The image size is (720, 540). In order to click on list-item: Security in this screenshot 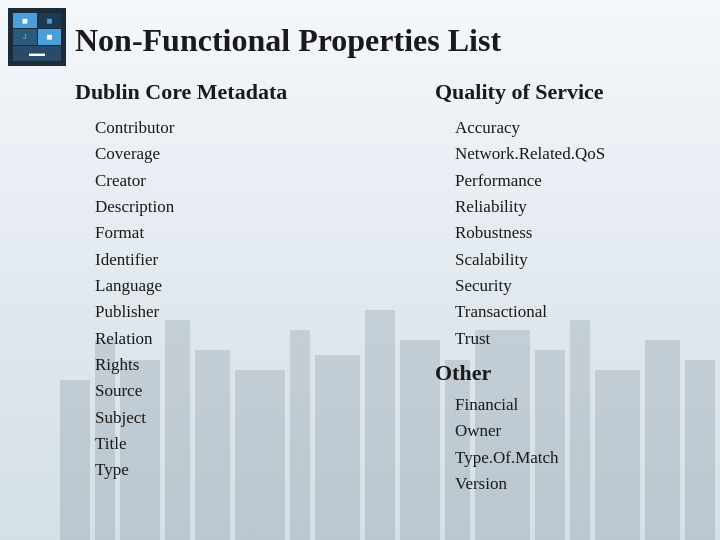, I will do `click(585, 286)`.